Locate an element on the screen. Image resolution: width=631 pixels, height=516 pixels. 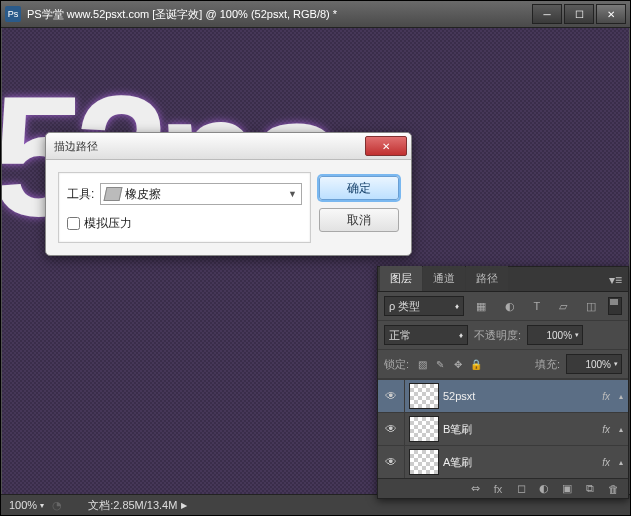
link-layers-icon: ⇔ is located at coordinates (475, 488).